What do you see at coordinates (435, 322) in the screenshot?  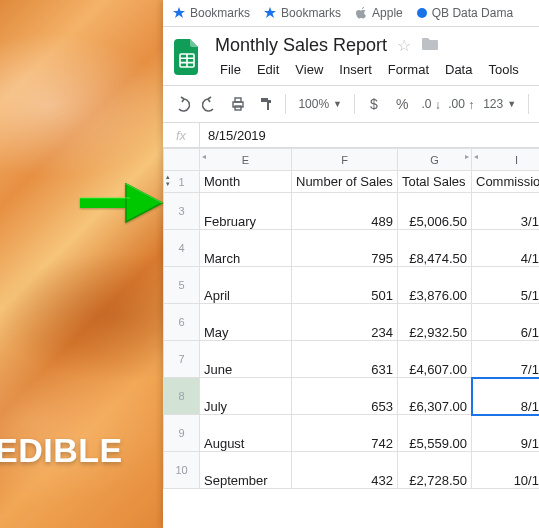 I see `cell-total: £2,932.50` at bounding box center [435, 322].